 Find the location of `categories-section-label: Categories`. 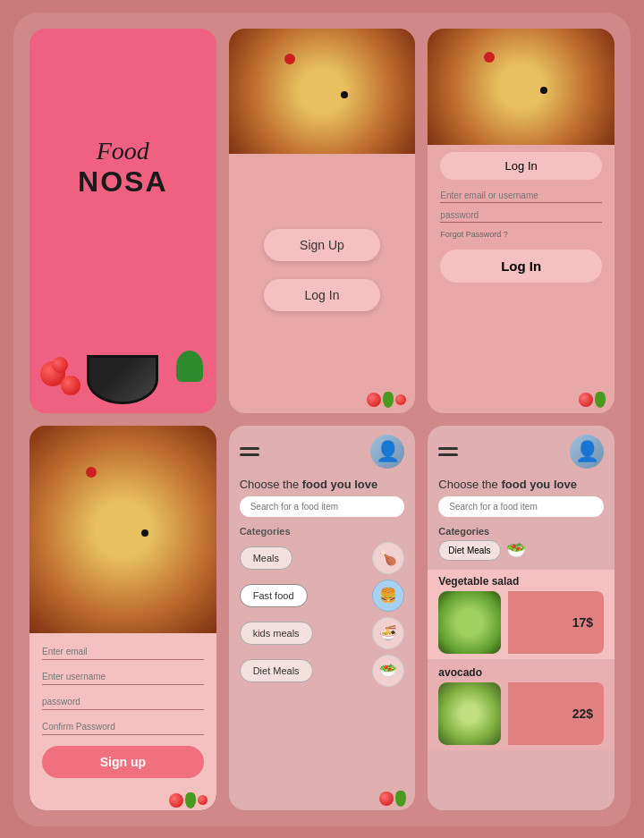

categories-section-label: Categories is located at coordinates (322, 533).